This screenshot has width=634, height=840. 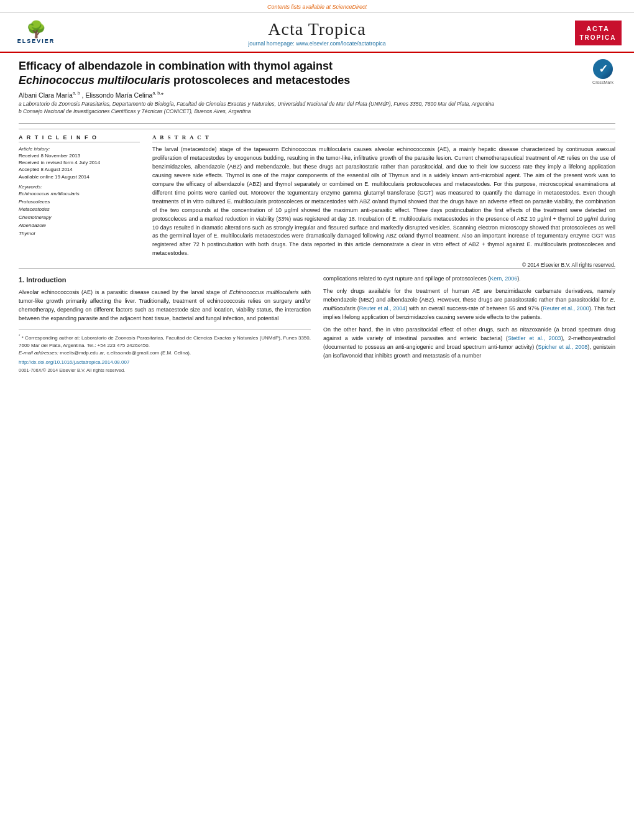 What do you see at coordinates (384, 138) in the screenshot?
I see `abstract-label: A B S T R A C T` at bounding box center [384, 138].